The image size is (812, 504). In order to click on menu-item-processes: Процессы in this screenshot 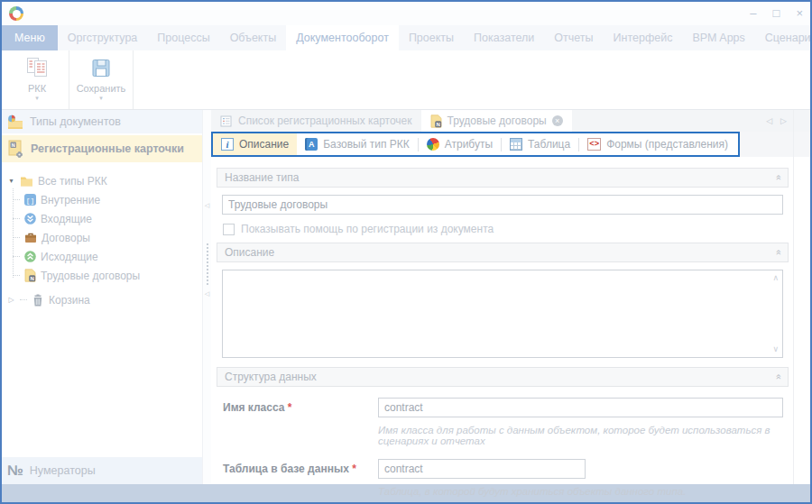, I will do `click(183, 38)`.